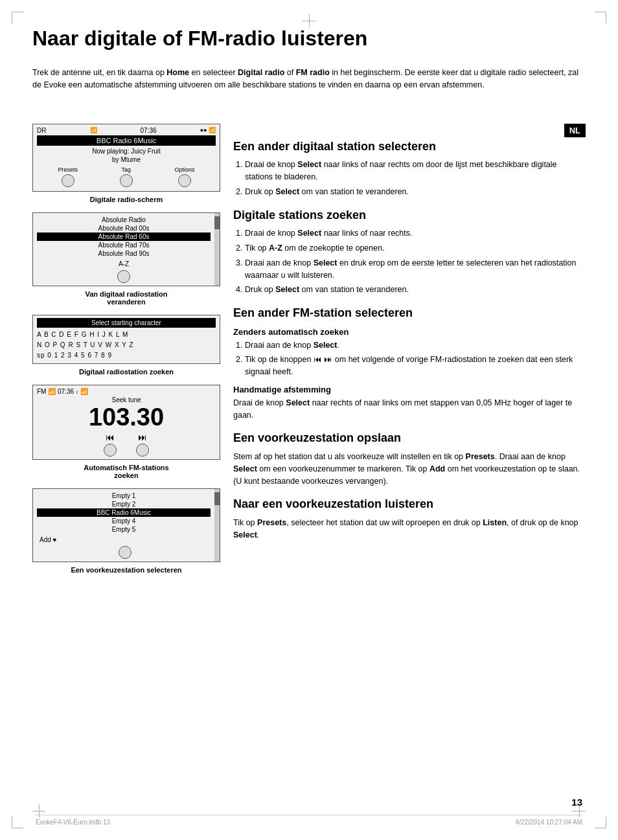  What do you see at coordinates (409, 438) in the screenshot?
I see `section4-heading: Een voorkeuzestation opslaan` at bounding box center [409, 438].